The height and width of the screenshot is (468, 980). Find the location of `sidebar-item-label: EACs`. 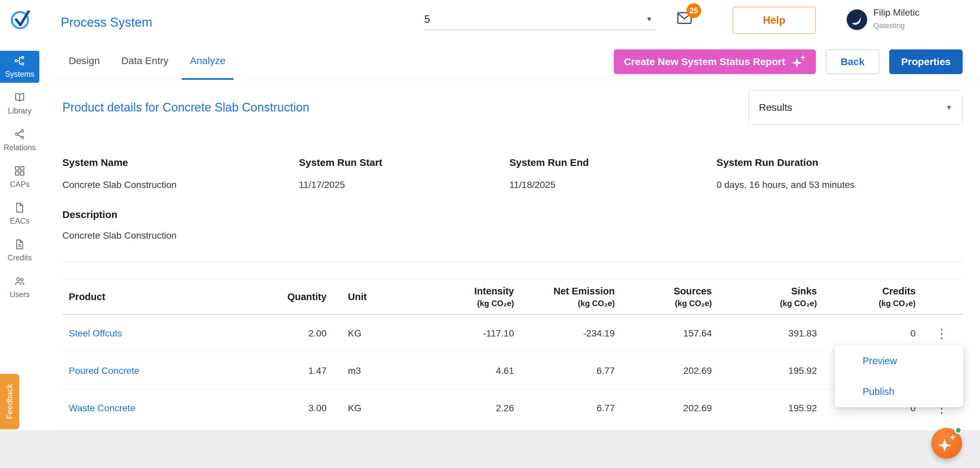

sidebar-item-label: EACs is located at coordinates (20, 221).